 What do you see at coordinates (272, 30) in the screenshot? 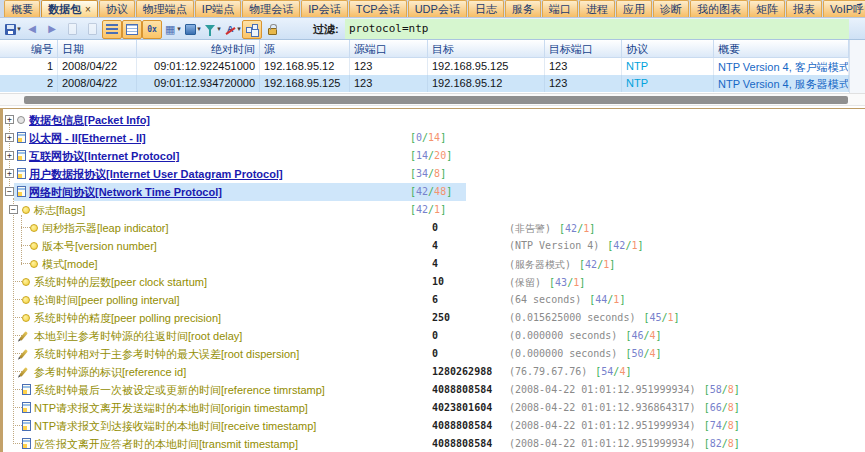
I see `lock-scroll-button` at bounding box center [272, 30].